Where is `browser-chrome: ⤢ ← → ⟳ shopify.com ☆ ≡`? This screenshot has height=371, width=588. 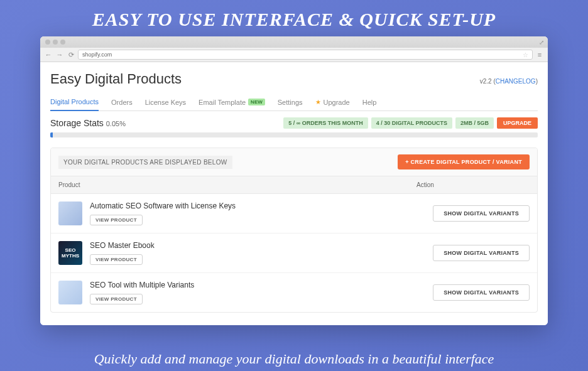
browser-chrome: ⤢ ← → ⟳ shopify.com ☆ ≡ is located at coordinates (294, 49).